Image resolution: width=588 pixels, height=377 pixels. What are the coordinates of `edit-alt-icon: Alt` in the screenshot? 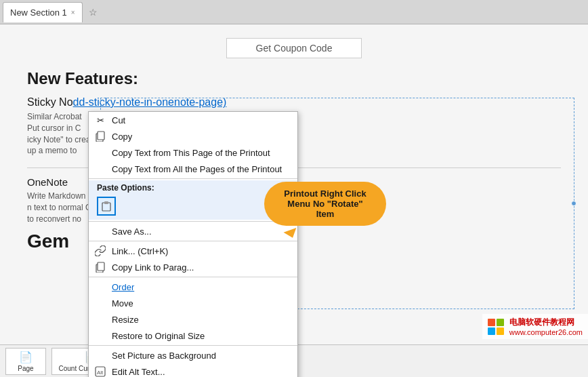 It's located at (100, 372).